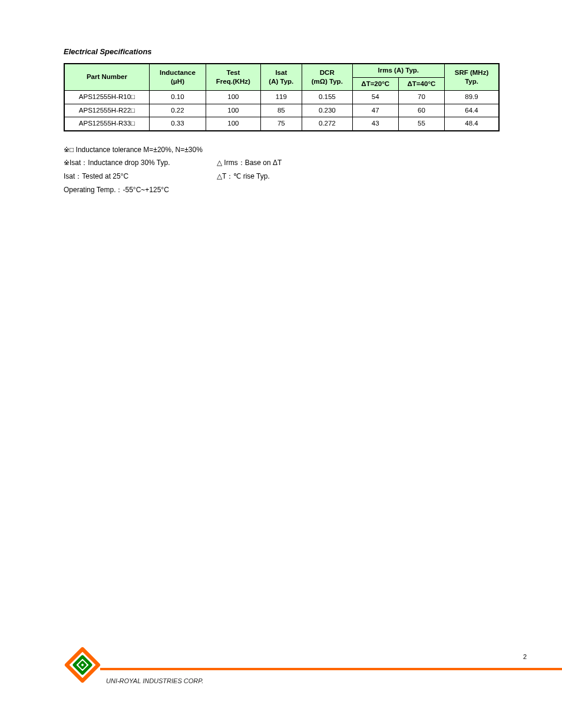 The height and width of the screenshot is (728, 562). Describe the element at coordinates (421, 111) in the screenshot. I see `table-cell: 60` at that location.